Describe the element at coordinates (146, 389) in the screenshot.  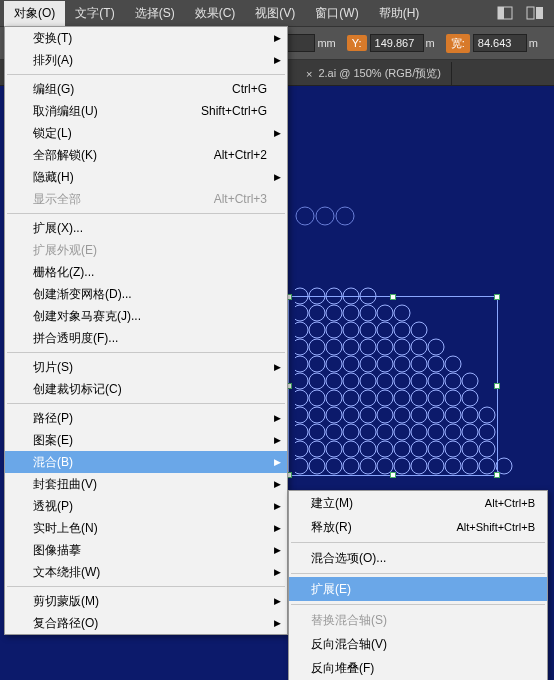
I see `menu-trimmarks: 创建裁切标记(C)` at that location.